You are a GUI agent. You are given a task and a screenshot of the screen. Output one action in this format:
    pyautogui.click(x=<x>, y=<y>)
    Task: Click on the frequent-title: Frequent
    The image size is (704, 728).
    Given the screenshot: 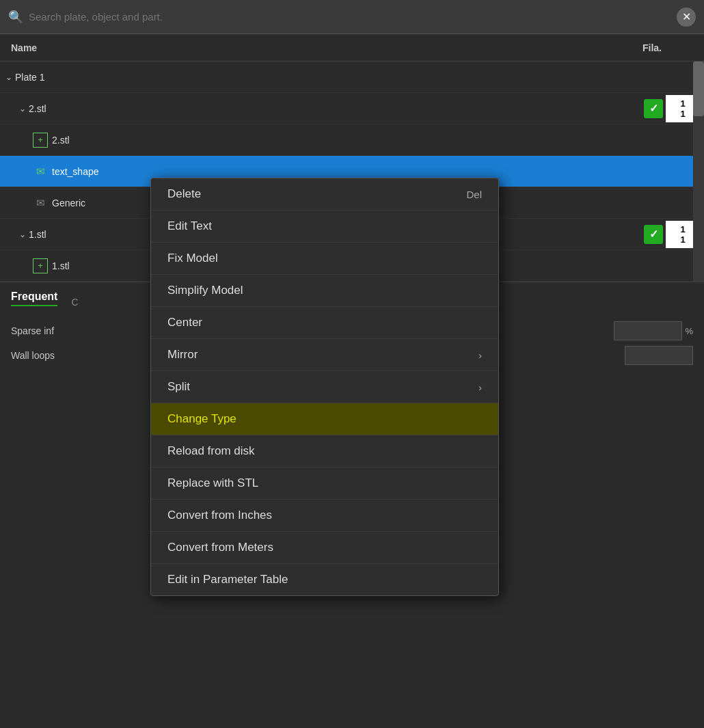 What is the action you would take?
    pyautogui.click(x=34, y=298)
    